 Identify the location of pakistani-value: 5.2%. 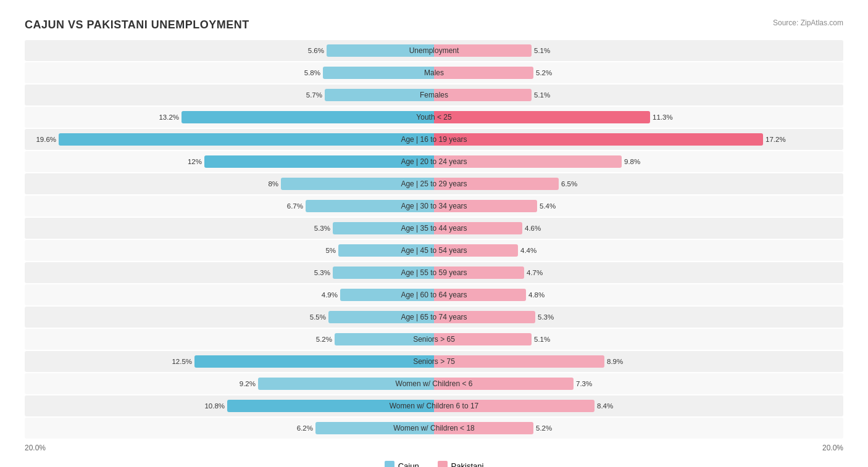
(544, 73).